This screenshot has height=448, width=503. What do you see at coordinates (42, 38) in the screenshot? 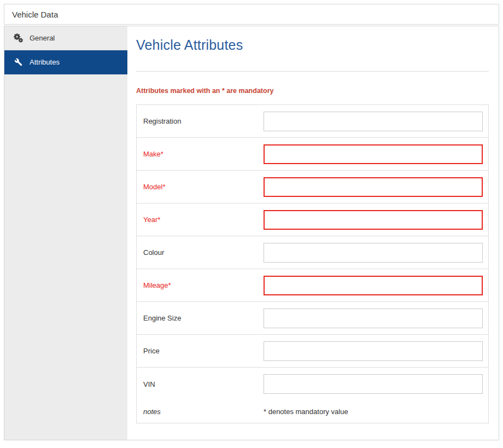
I see `sidebar-item-label: General` at bounding box center [42, 38].